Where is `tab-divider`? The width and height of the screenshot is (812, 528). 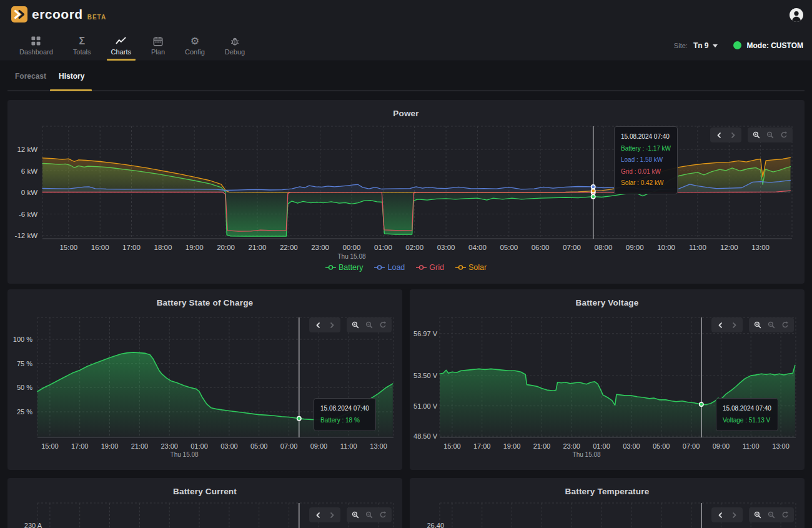 tab-divider is located at coordinates (406, 91).